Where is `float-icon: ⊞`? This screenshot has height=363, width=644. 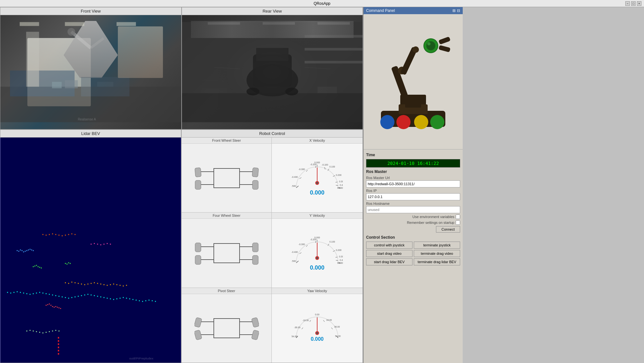
float-icon: ⊞ is located at coordinates (454, 11).